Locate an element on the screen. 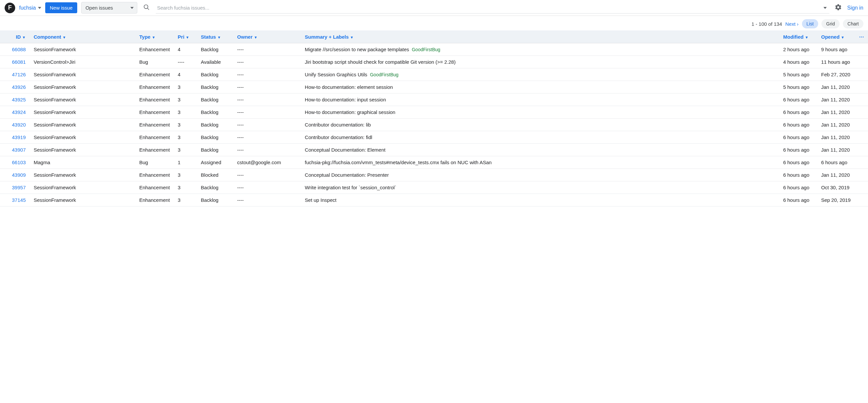  col-header-more: ⋯ is located at coordinates (862, 37).